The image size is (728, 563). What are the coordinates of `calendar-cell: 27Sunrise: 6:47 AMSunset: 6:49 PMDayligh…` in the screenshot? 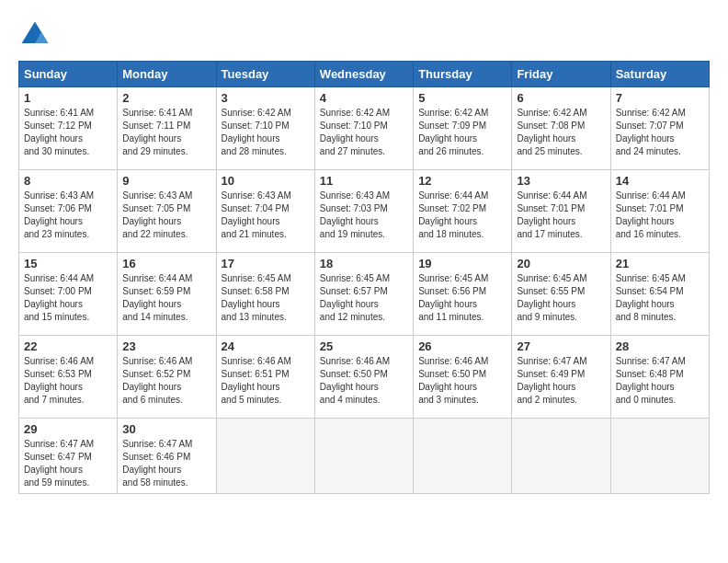 It's located at (561, 377).